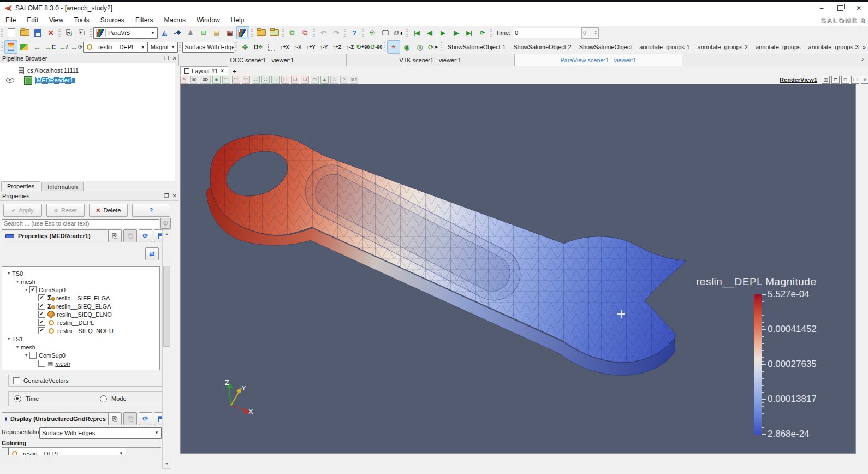 This screenshot has width=868, height=474. I want to click on pipeline-server-item: cs://localhost:11111, so click(87, 70).